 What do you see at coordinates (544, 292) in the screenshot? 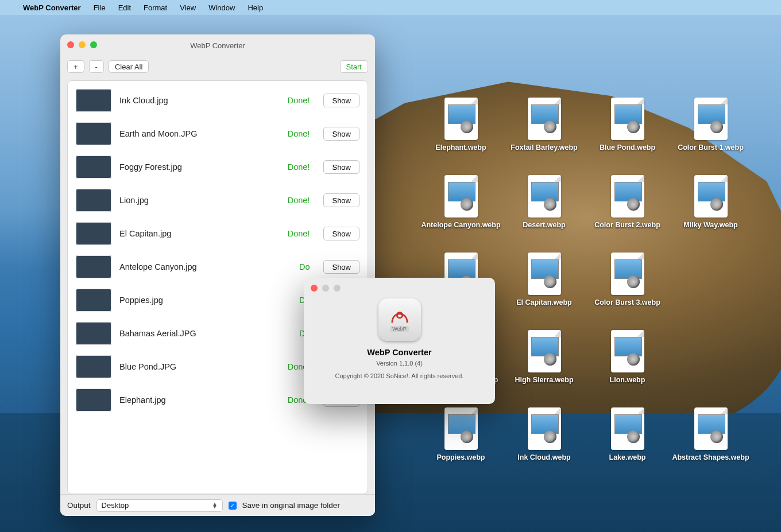
I see `desktop-file: El Capitan.webp` at bounding box center [544, 292].